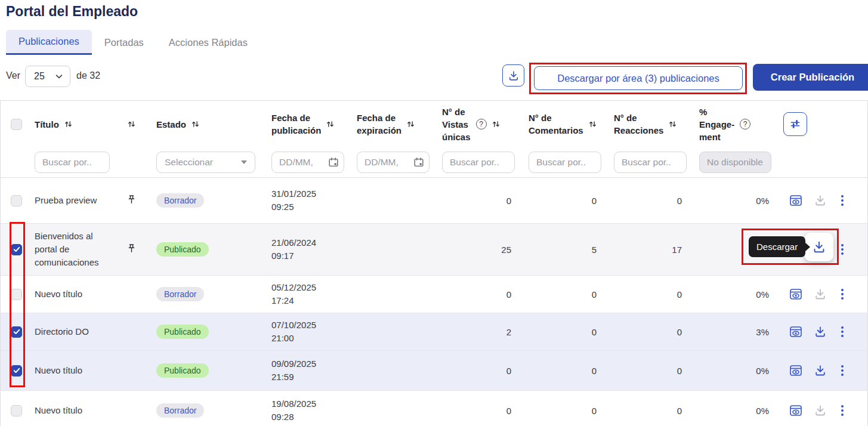 This screenshot has height=429, width=868. What do you see at coordinates (17, 124) in the screenshot?
I see `select-all-checkbox` at bounding box center [17, 124].